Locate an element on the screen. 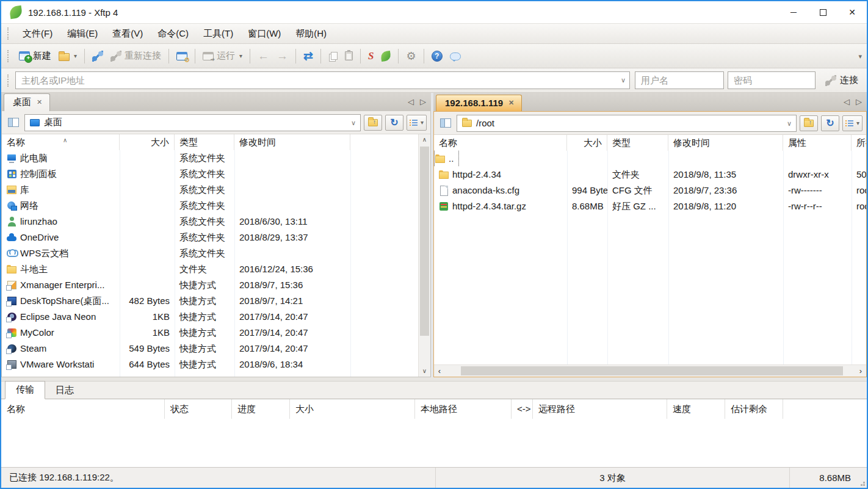 The height and width of the screenshot is (489, 868). connect-button is located at coordinates (98, 56).